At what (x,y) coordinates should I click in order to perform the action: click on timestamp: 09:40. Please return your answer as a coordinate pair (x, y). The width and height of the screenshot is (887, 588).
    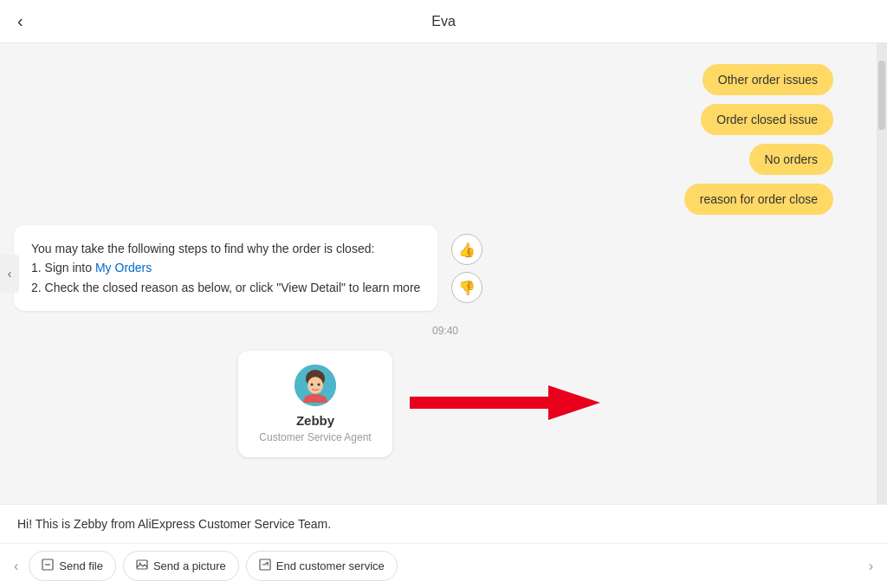
    Looking at the image, I should click on (445, 331).